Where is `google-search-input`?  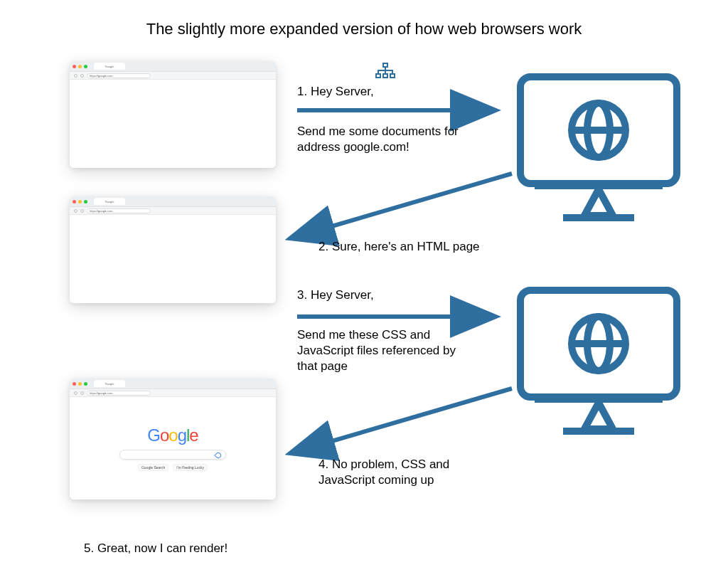
google-search-input is located at coordinates (173, 455).